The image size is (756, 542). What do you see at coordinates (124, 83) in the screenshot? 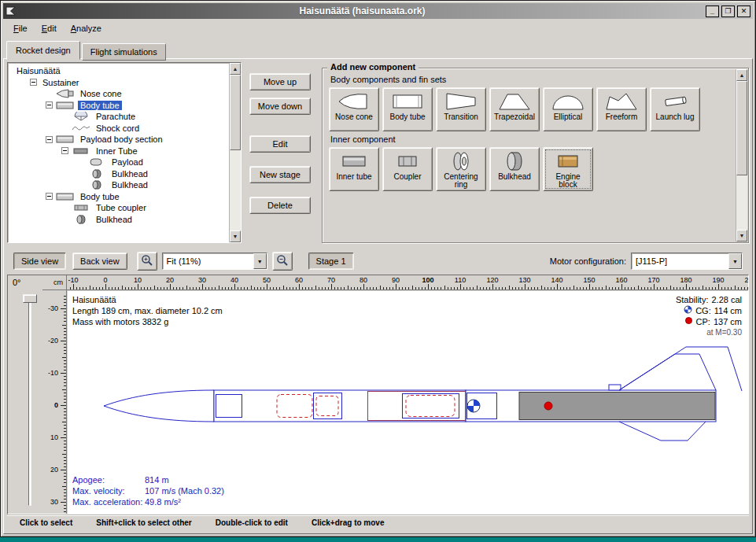
I see `tree-item-sustainer: Sustainer` at bounding box center [124, 83].